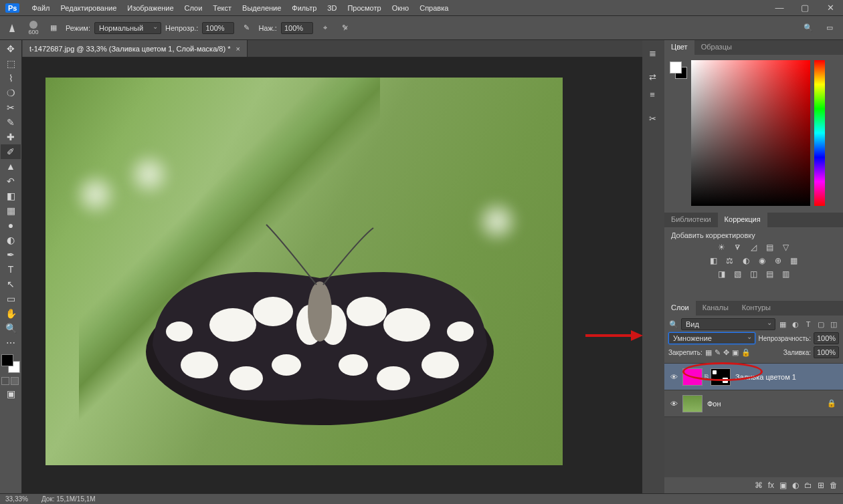 The image size is (843, 504). I want to click on colorlookup-adj-icon: ▦, so click(794, 261).